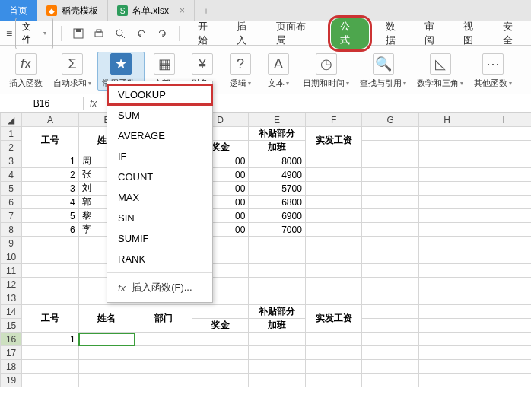  What do you see at coordinates (120, 33) in the screenshot?
I see `preview-icon` at bounding box center [120, 33].